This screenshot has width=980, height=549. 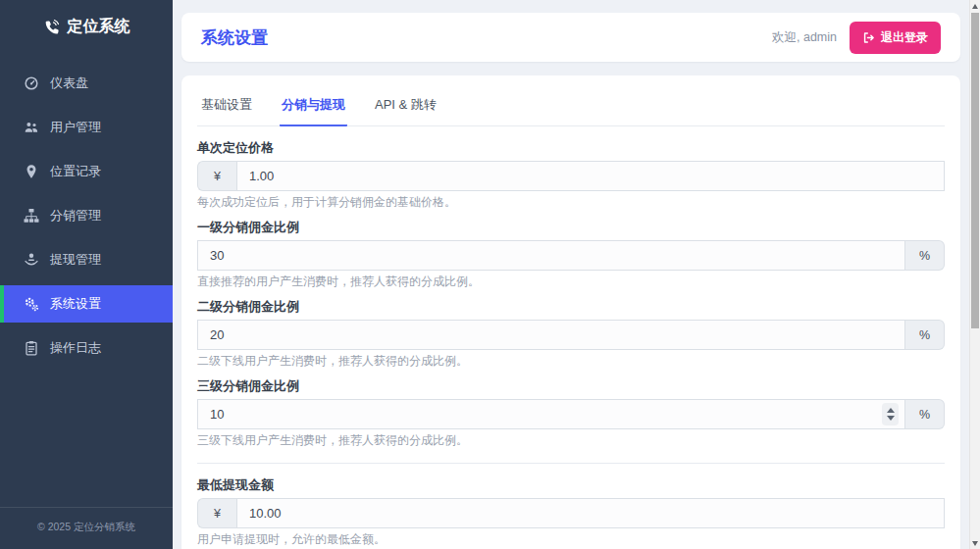 What do you see at coordinates (895, 37) in the screenshot?
I see `logout-button: 退出登录` at bounding box center [895, 37].